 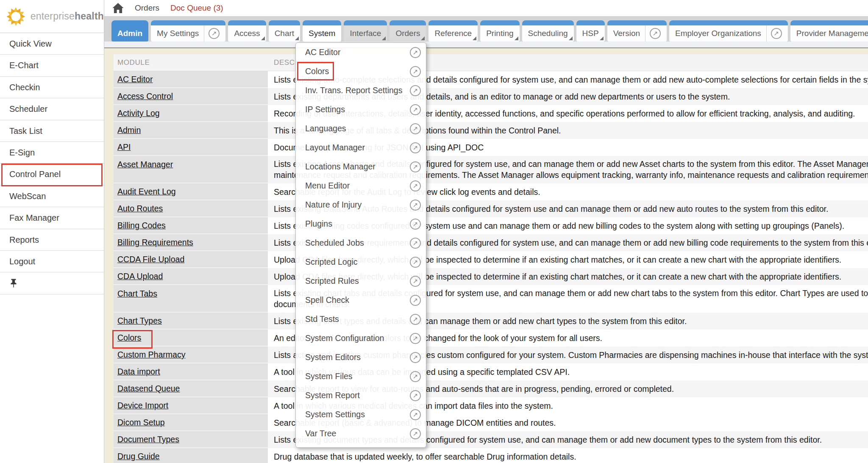 I want to click on table-row: AdminThis is a landing page of all tabs …, so click(x=491, y=130).